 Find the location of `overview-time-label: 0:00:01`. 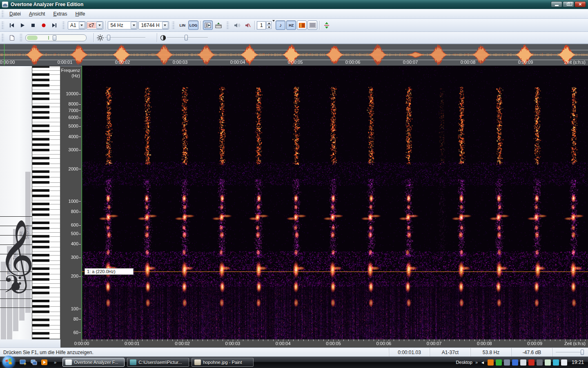

overview-time-label: 0:00:01 is located at coordinates (65, 62).